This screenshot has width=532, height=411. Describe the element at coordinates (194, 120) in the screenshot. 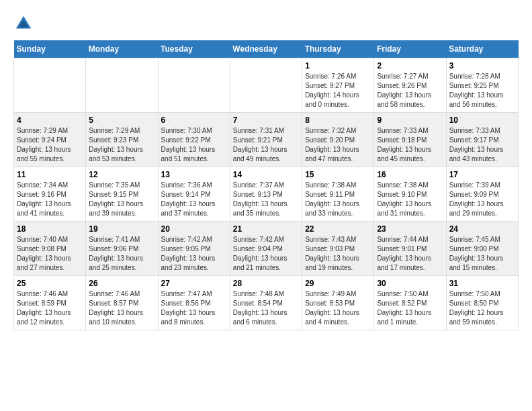

I see `day-number: 6` at that location.